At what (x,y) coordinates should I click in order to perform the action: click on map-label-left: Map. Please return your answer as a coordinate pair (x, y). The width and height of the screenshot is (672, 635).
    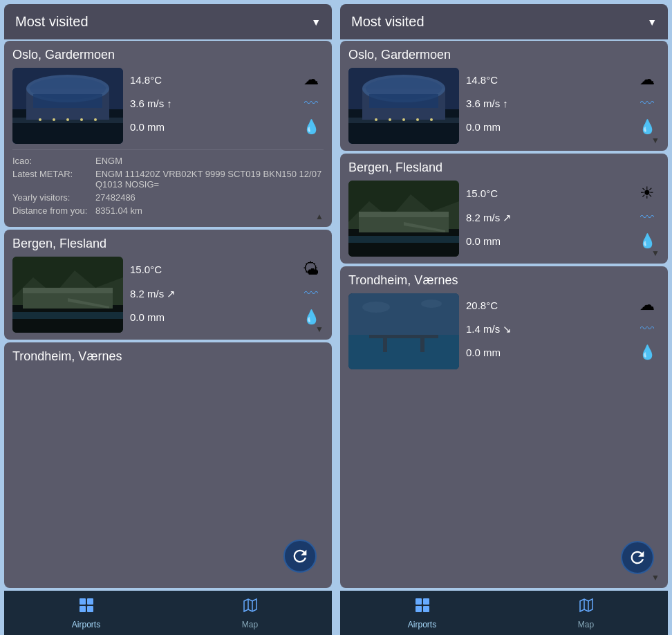
    Looking at the image, I should click on (250, 625).